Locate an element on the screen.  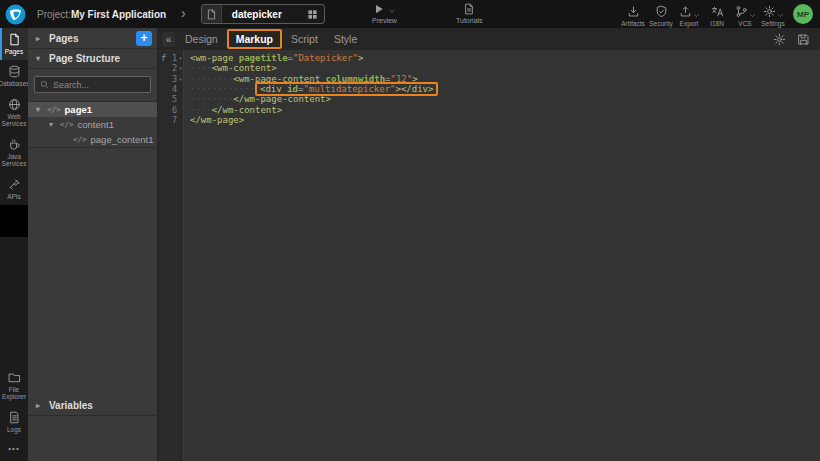
topbar-item-label: I18N is located at coordinates (717, 24).